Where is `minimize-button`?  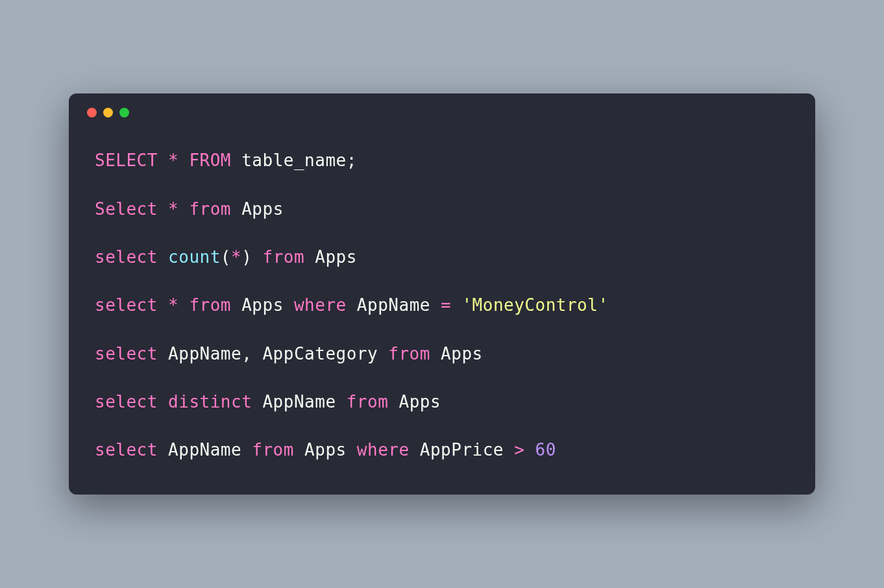 minimize-button is located at coordinates (108, 113).